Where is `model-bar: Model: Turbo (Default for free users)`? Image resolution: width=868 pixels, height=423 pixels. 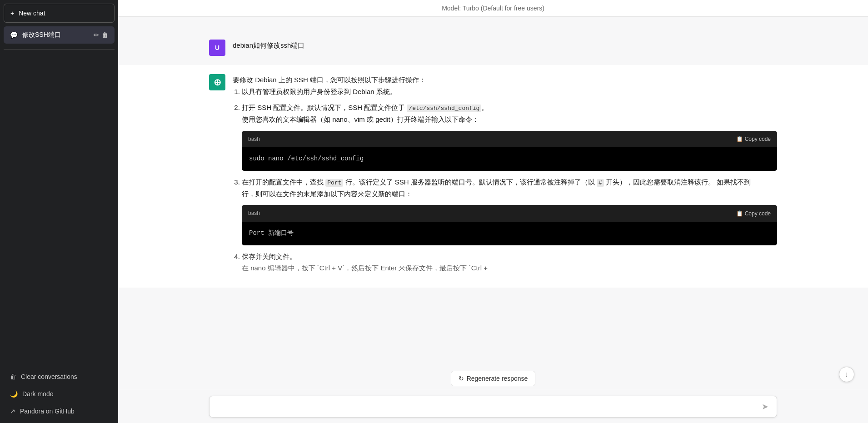 model-bar: Model: Turbo (Default for free users) is located at coordinates (493, 8).